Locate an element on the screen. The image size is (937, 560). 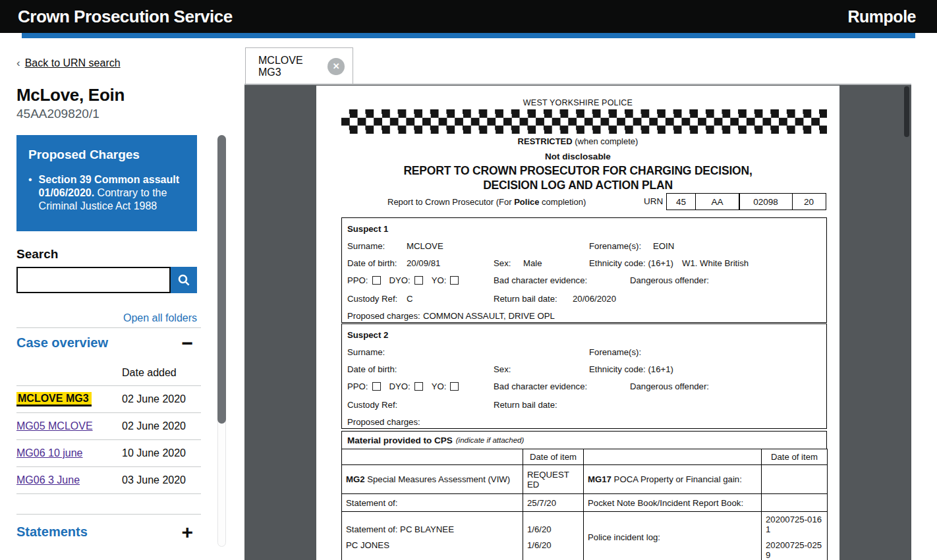
viewer-scrollbar-thumb is located at coordinates (907, 112).